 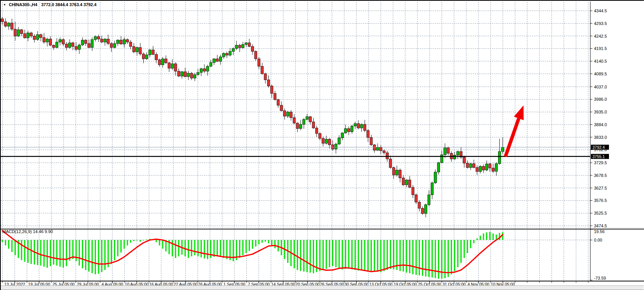 I want to click on price-axis-label: 3729.5, so click(x=601, y=163).